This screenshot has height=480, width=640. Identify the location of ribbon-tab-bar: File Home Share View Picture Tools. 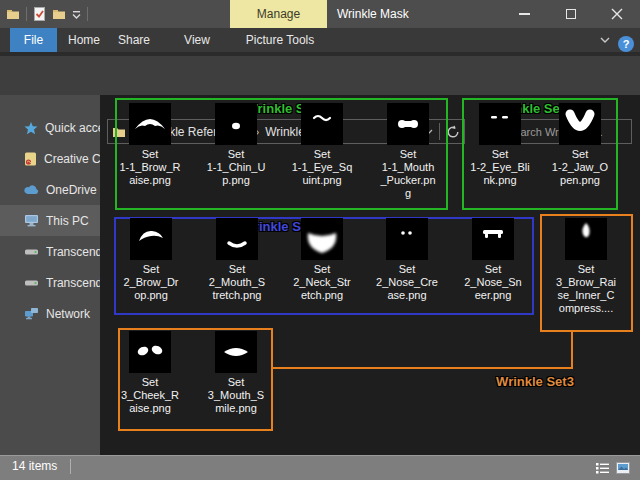
(320, 40).